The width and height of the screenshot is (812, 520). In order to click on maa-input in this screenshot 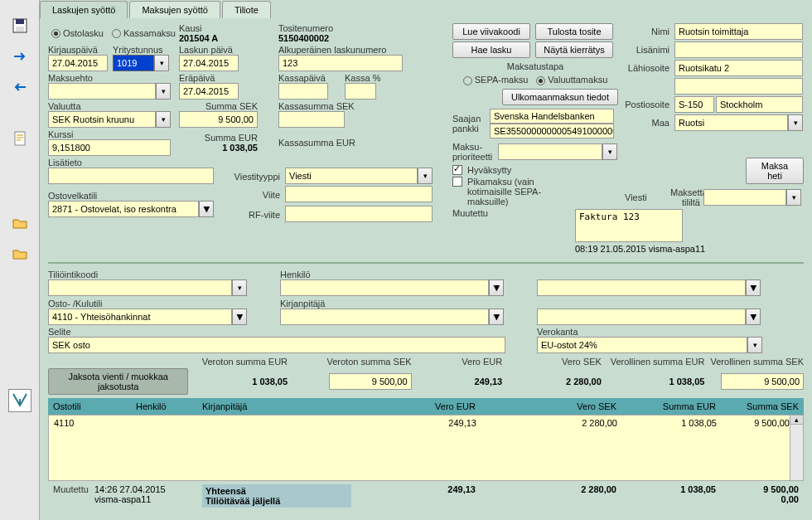, I will do `click(731, 123)`.